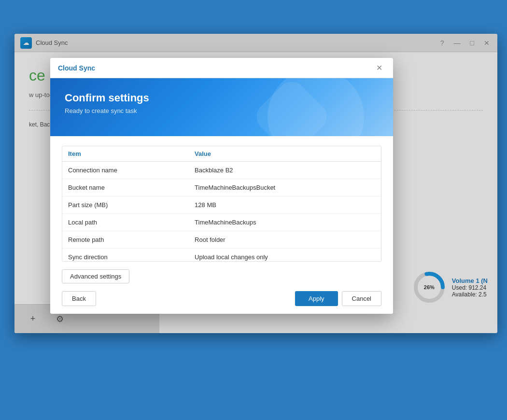  I want to click on advanced-settings-button: Advanced settings, so click(96, 276).